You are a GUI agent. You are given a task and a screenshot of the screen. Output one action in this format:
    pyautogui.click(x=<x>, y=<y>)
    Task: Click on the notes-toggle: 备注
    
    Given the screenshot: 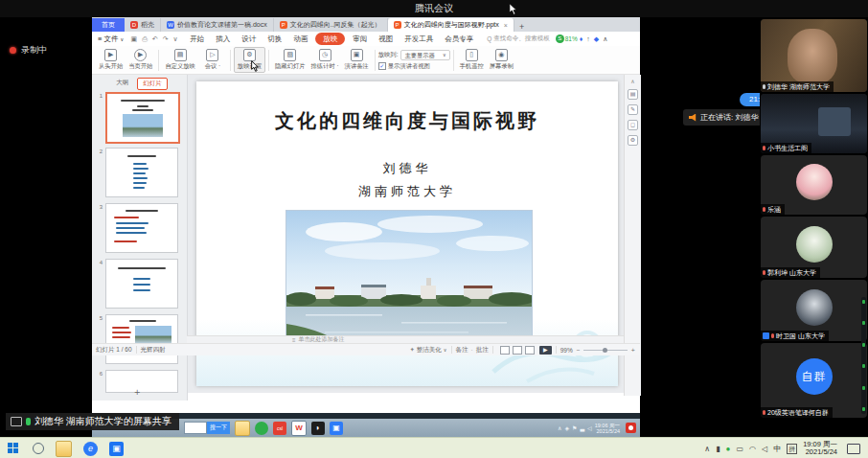 What is the action you would take?
    pyautogui.click(x=462, y=351)
    